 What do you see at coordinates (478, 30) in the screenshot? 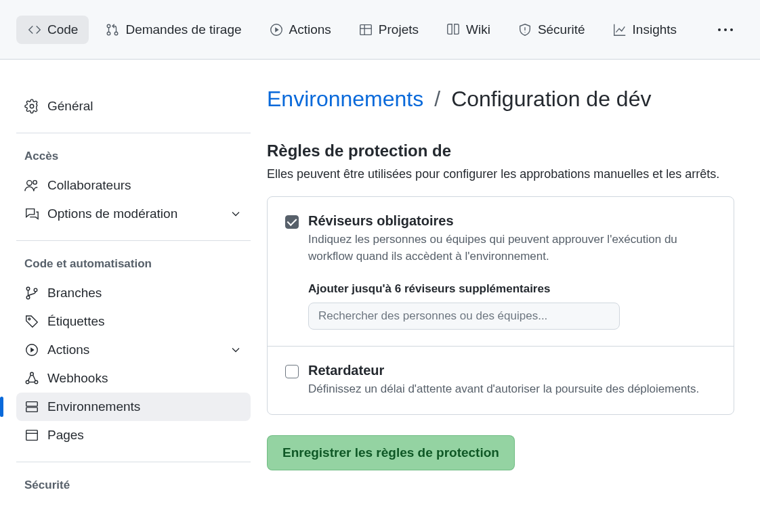
I see `tab-wiki-label: Wiki` at bounding box center [478, 30].